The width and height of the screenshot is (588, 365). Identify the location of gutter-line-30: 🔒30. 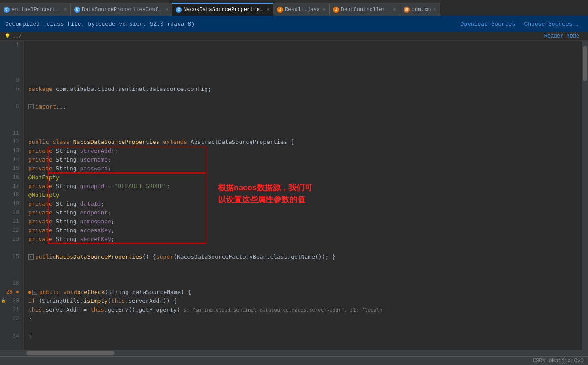
(11, 301).